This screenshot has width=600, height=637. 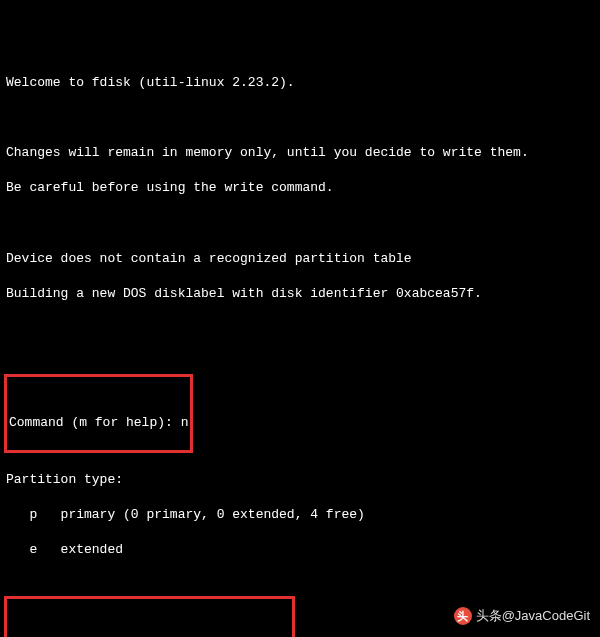 What do you see at coordinates (300, 480) in the screenshot?
I see `partition-type-header: Partition type:` at bounding box center [300, 480].